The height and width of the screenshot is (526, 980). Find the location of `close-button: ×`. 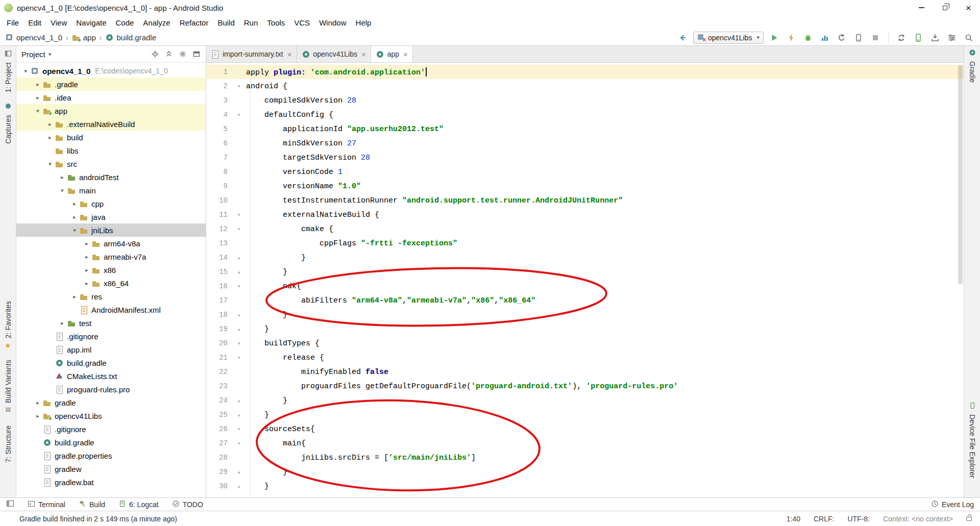

close-button: × is located at coordinates (968, 8).